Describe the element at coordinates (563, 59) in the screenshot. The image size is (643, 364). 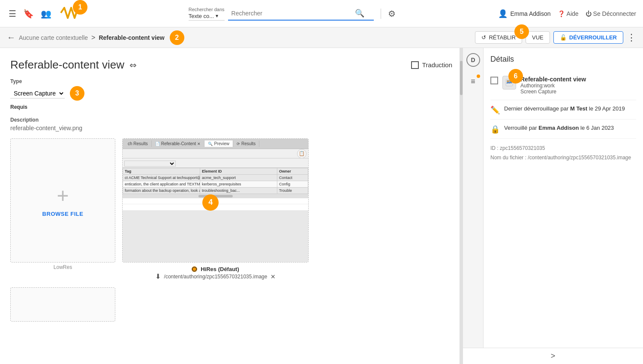
I see `details-title: Détails` at that location.